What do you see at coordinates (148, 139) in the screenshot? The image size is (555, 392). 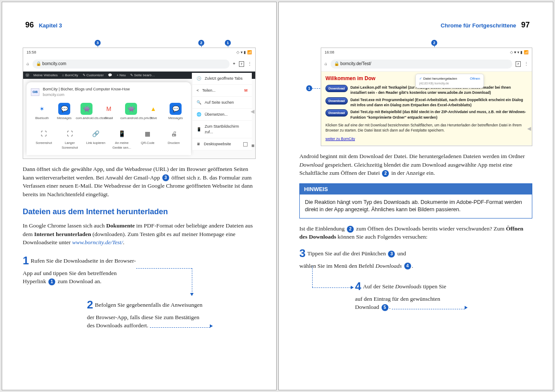 I see `share-action: ▦QR-Code` at bounding box center [148, 139].